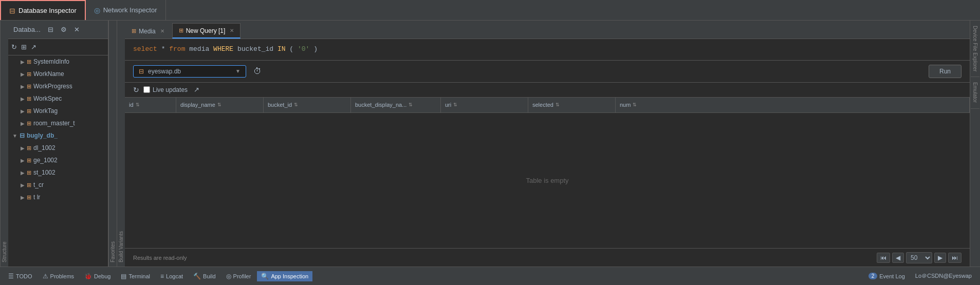  What do you see at coordinates (64, 30) in the screenshot?
I see `sidebar-tool-settings: ⚙` at bounding box center [64, 30].